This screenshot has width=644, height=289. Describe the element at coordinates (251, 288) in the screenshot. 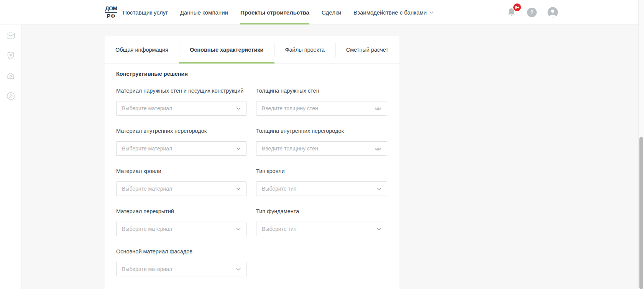

I see `section-divider` at that location.